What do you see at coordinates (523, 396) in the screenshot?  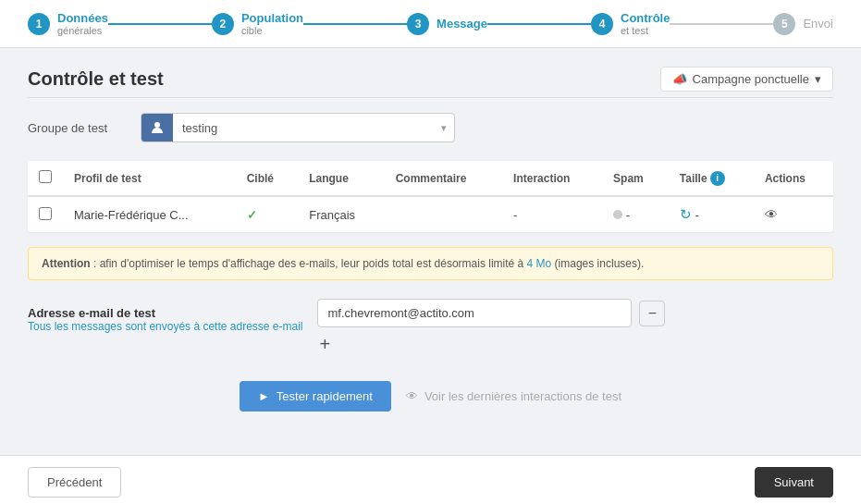 I see `view-button-label: Voir les dernières interactions de test` at bounding box center [523, 396].